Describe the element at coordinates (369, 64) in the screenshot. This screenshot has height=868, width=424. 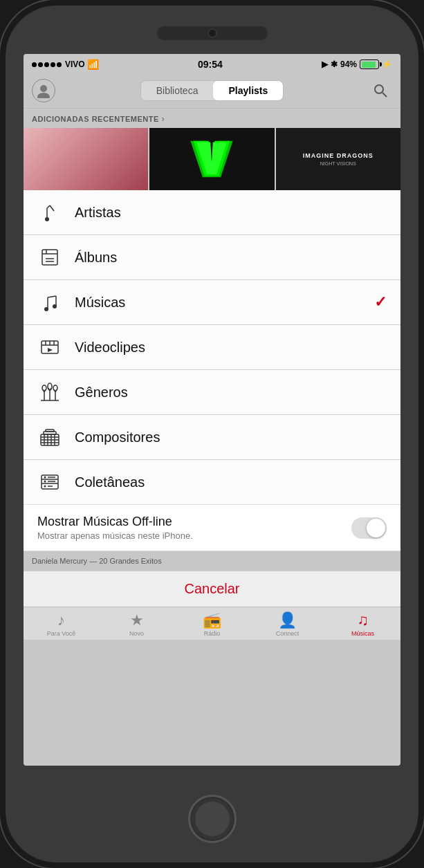
I see `battery-icon` at that location.